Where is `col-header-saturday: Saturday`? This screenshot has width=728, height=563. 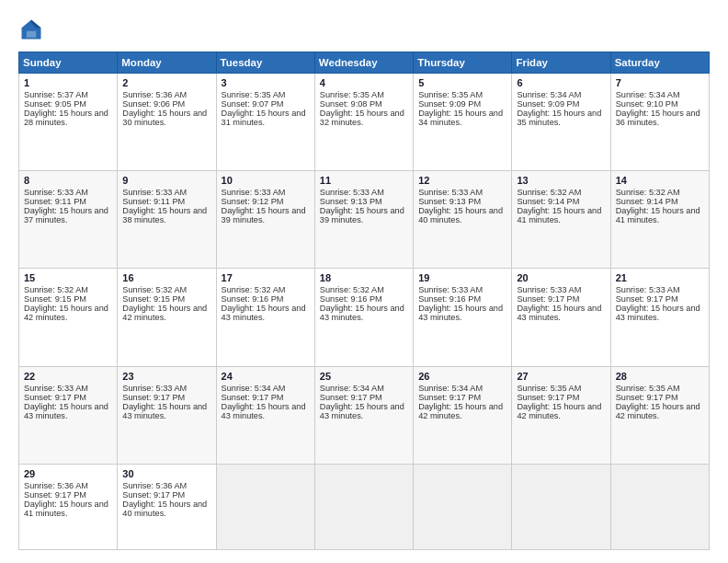
col-header-saturday: Saturday is located at coordinates (660, 63).